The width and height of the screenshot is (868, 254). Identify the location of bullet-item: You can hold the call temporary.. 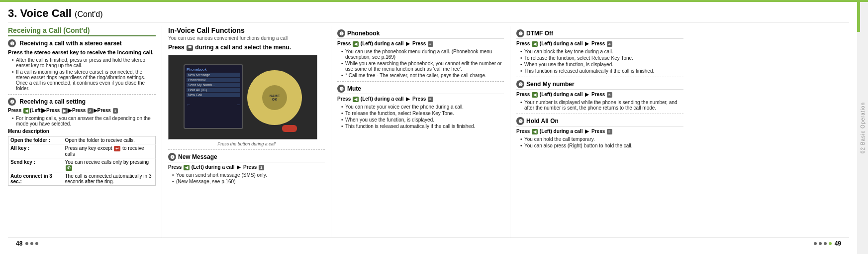
(602, 139).